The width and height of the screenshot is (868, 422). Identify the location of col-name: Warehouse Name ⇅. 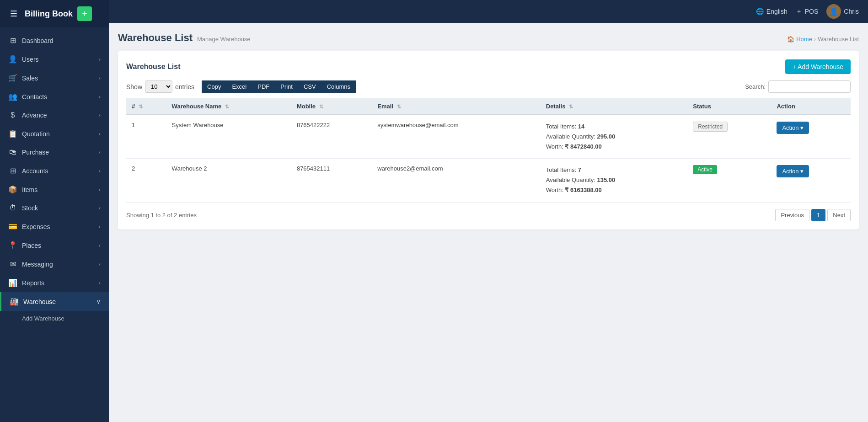
(229, 107).